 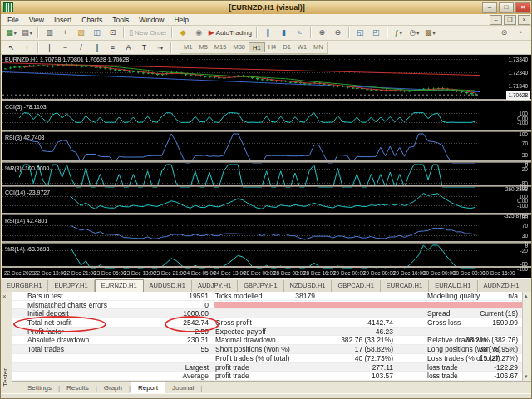 I want to click on chart-tab-gbpcad-h1: GBPCAD,H1, so click(x=356, y=286).